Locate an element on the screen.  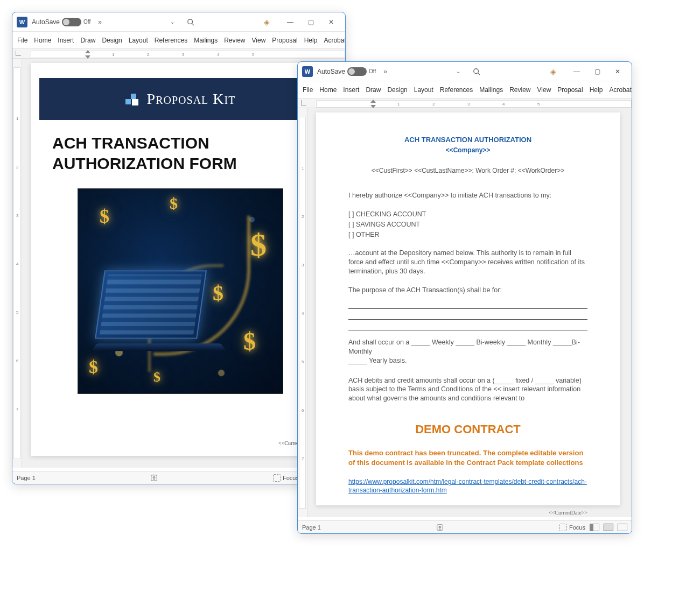
depository-paragraph: …account at the Depository named below. … is located at coordinates (468, 263).